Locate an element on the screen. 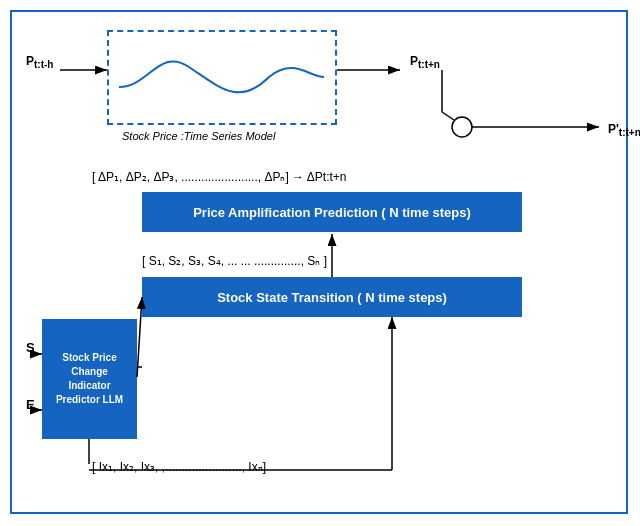 This screenshot has height=526, width=640. ptt-h-label: Pt:t-h is located at coordinates (40, 62).